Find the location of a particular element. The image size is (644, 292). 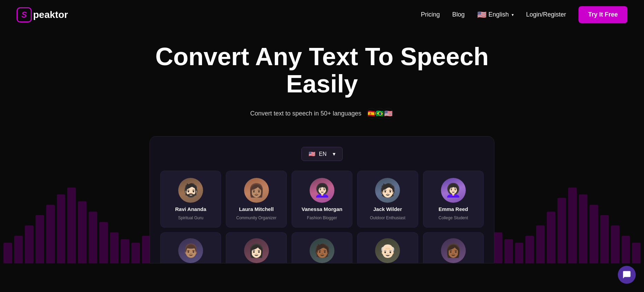

try-it-free-button: Try It Free is located at coordinates (603, 14).